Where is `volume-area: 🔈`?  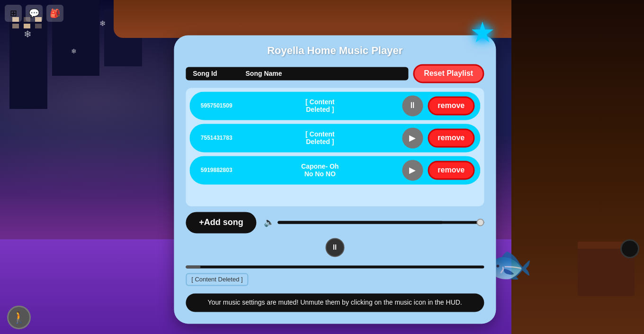 volume-area: 🔈 is located at coordinates (374, 222).